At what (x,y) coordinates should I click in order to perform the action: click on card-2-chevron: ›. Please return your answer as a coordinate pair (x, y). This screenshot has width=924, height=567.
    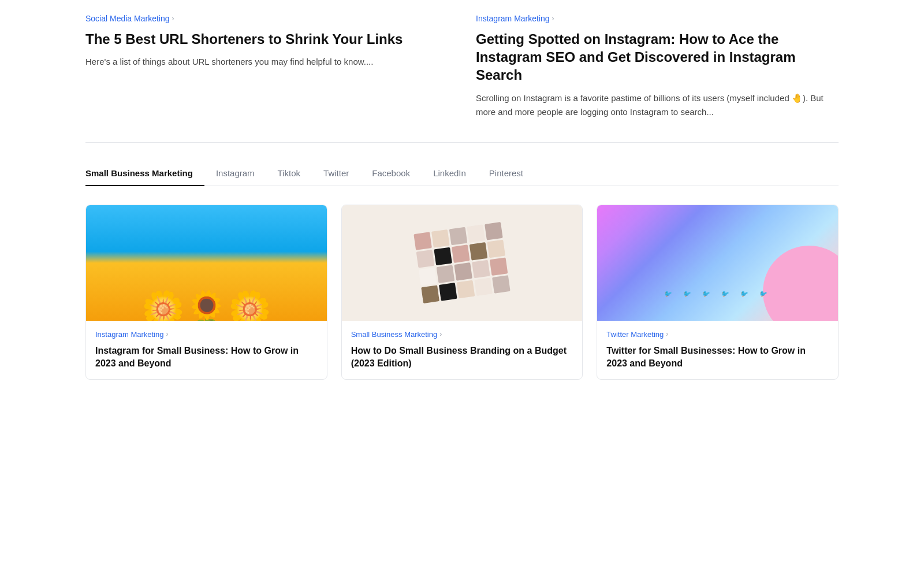
    Looking at the image, I should click on (441, 334).